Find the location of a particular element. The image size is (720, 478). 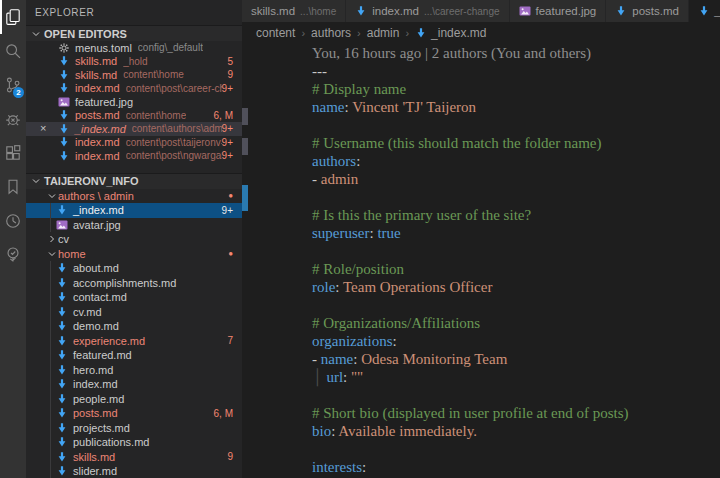

file-name: featured.md is located at coordinates (102, 355).